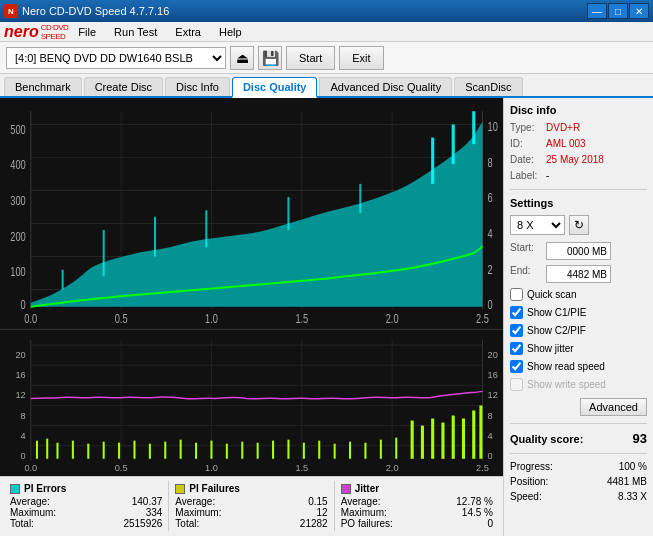  What do you see at coordinates (516, 366) in the screenshot?
I see `show-read-speed-checkbox` at bounding box center [516, 366].